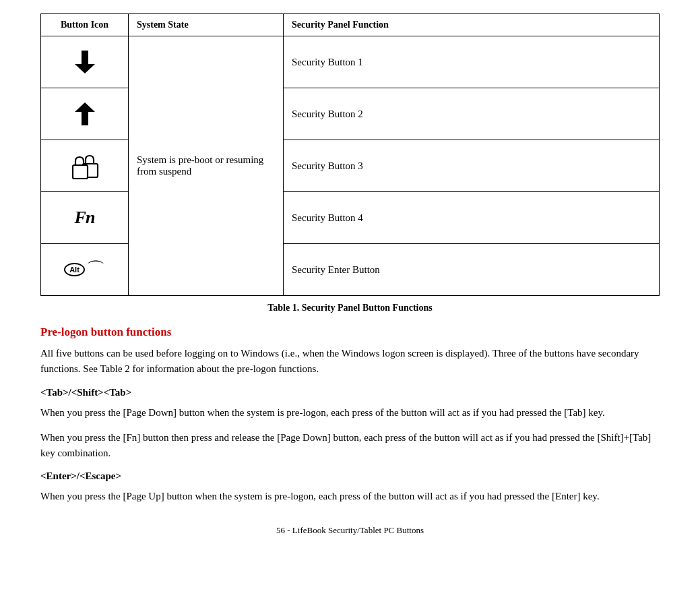  Describe the element at coordinates (472, 270) in the screenshot. I see `function-cell-5: Security Enter Button` at that location.